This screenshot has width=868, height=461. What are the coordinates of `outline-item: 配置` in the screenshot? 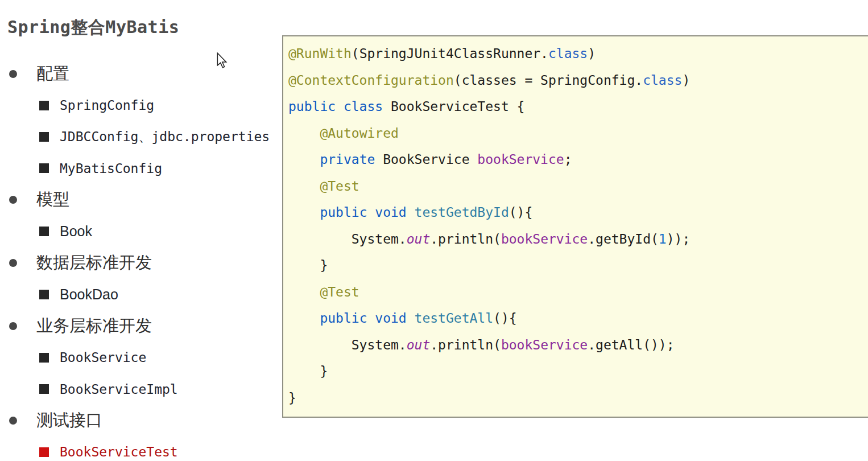 It's located at (141, 74).